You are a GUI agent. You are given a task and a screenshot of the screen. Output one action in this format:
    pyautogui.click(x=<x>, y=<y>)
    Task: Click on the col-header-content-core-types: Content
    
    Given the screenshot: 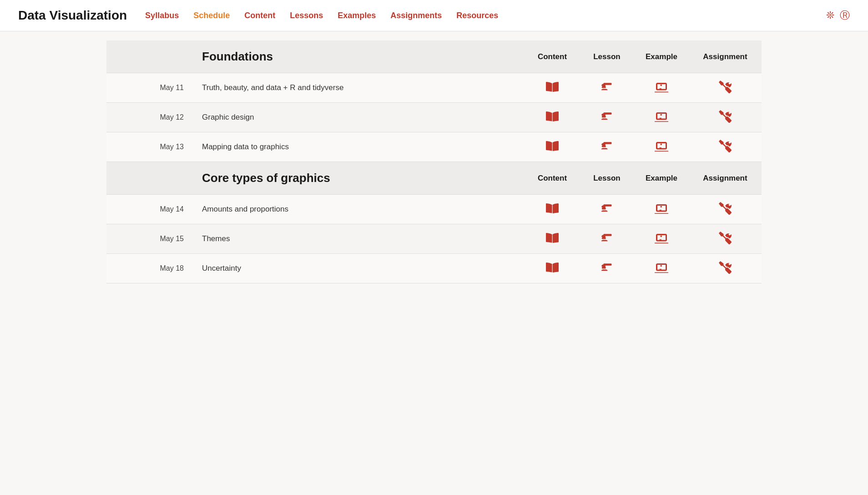 What is the action you would take?
    pyautogui.click(x=552, y=178)
    